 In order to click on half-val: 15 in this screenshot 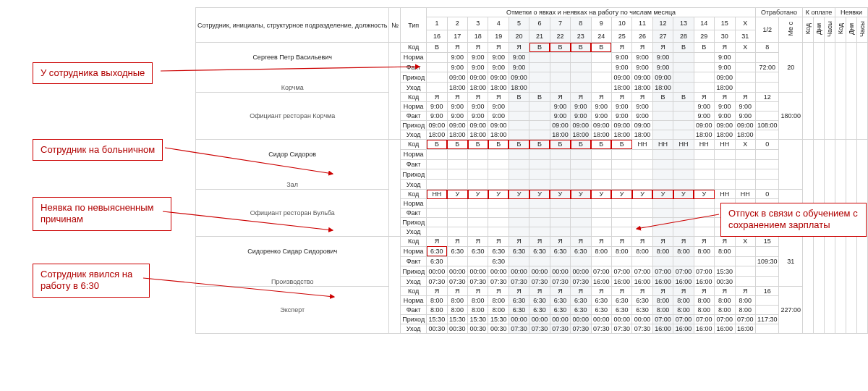, I will do `click(767, 242)`.